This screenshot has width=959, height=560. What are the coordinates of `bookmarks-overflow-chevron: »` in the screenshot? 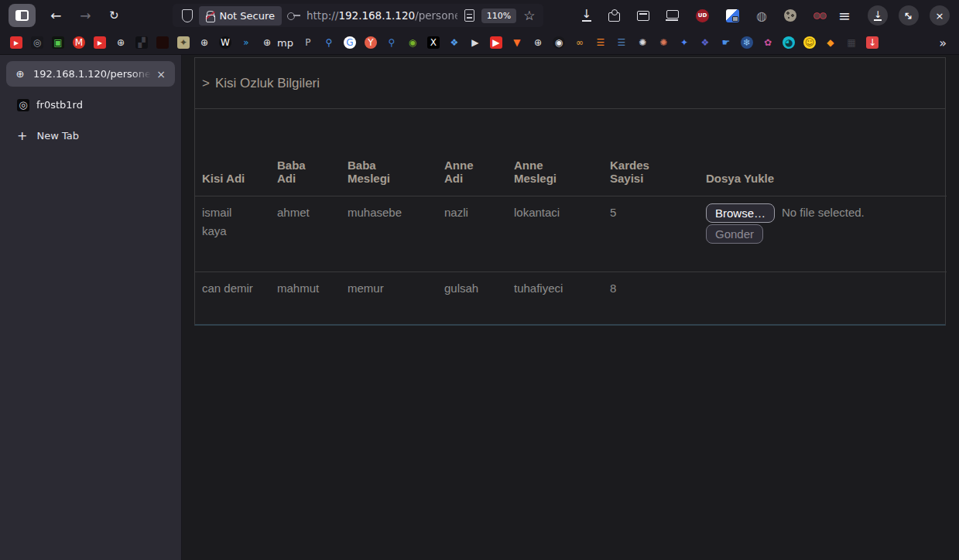 It's located at (945, 43).